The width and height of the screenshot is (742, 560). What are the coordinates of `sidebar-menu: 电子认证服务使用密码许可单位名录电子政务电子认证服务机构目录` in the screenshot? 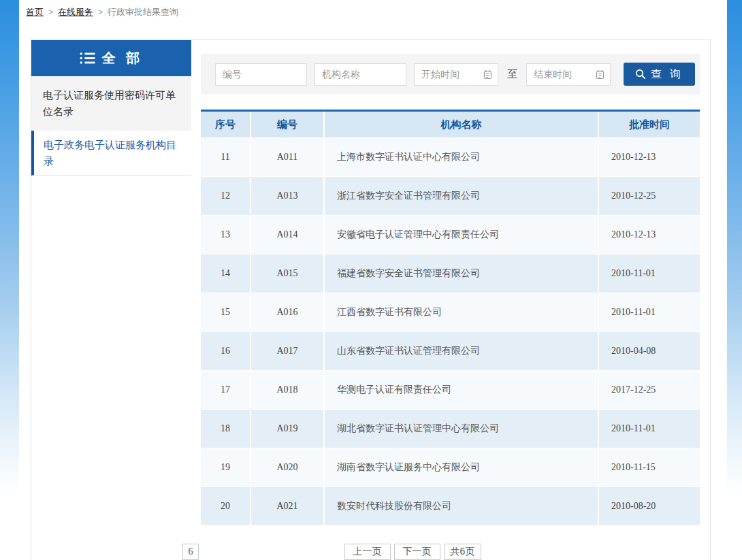 It's located at (112, 126).